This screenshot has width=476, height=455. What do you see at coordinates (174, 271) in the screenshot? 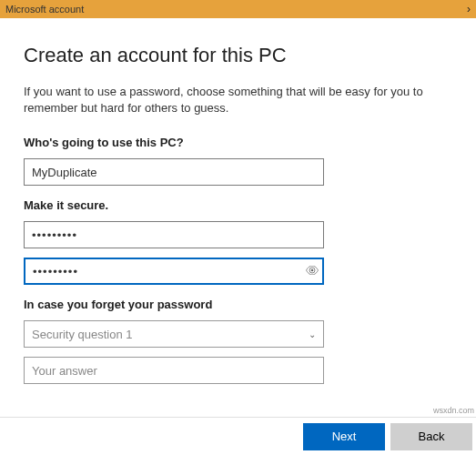
I see `confirm-password-field-wrap` at bounding box center [174, 271].